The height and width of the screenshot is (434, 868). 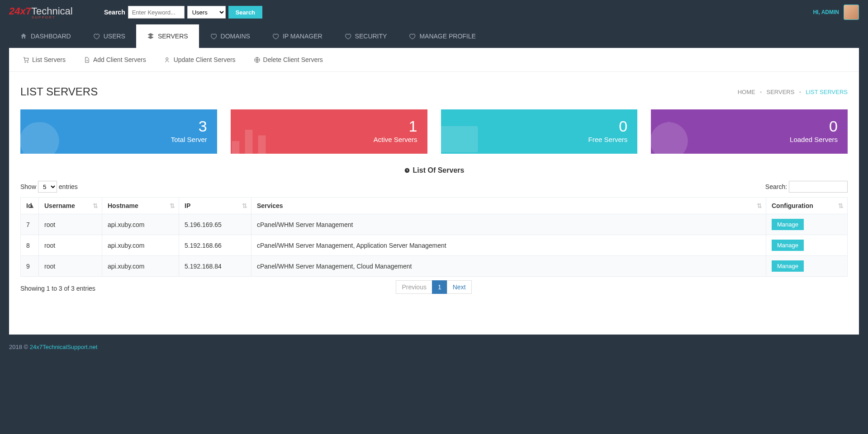 What do you see at coordinates (414, 287) in the screenshot?
I see `page-prev: Previous` at bounding box center [414, 287].